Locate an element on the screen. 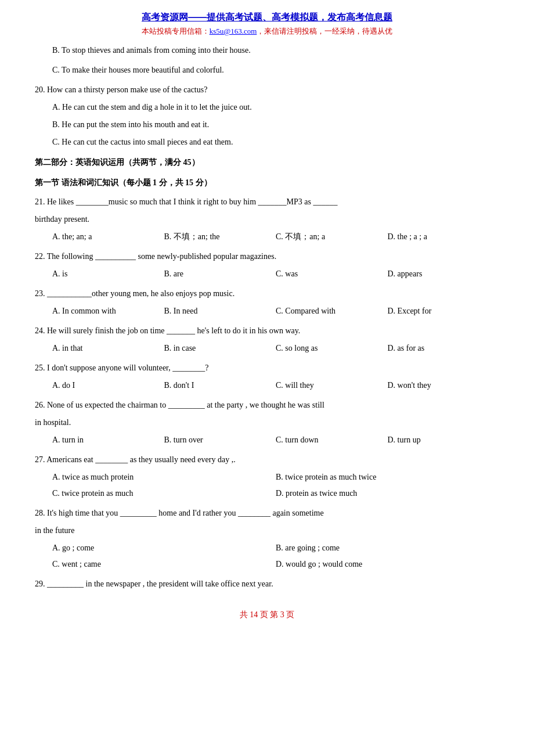 Image resolution: width=534 pixels, height=756 pixels. q21c: C. 不填；an; a is located at coordinates (332, 237).